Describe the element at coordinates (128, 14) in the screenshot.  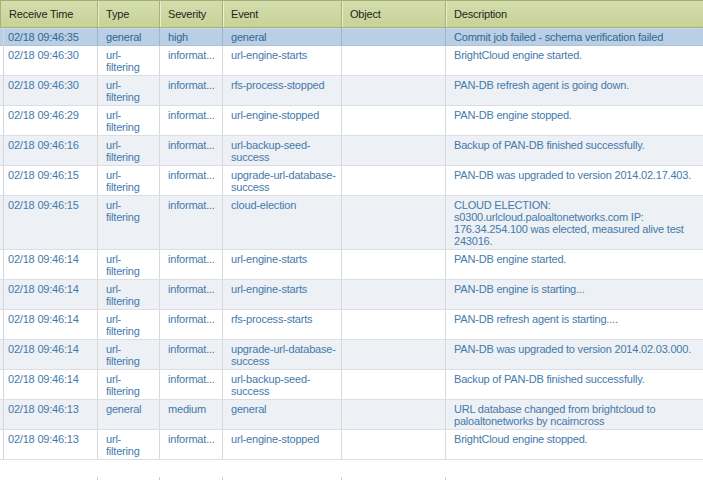
I see `column-header-type: Type` at that location.